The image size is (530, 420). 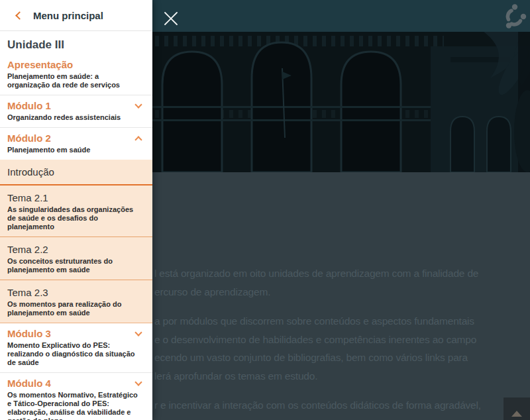 I want to click on text-line: l está organizado em oito unidades de ap…, so click(x=340, y=274).